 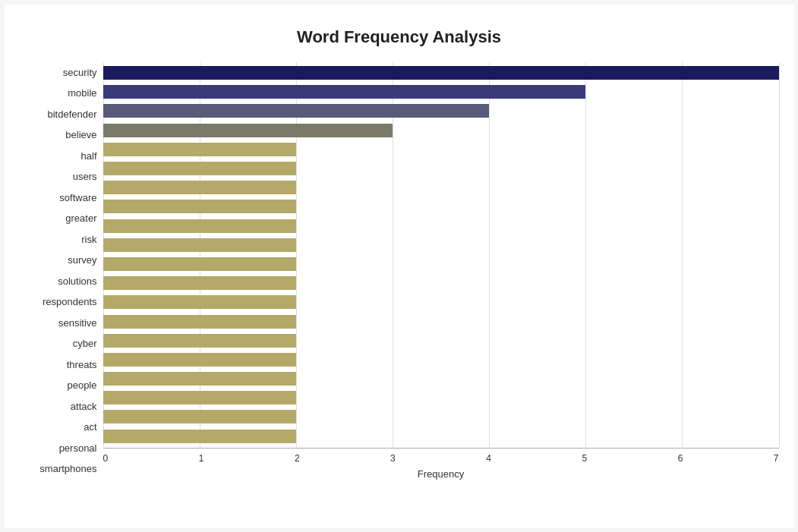 What do you see at coordinates (58, 469) in the screenshot?
I see `y-label: smartphones` at bounding box center [58, 469].